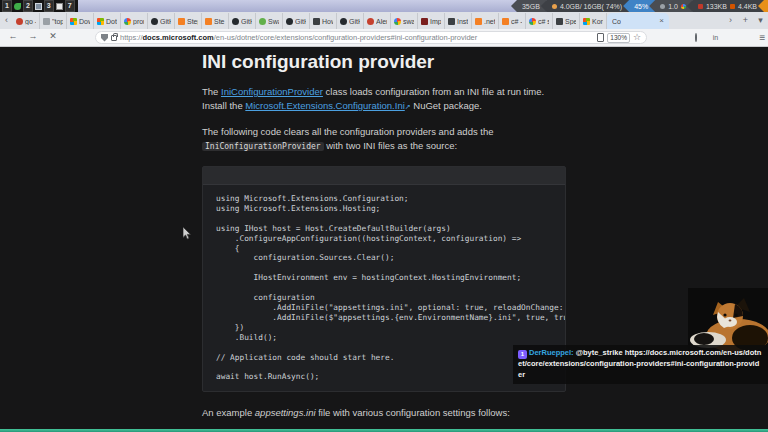 The image size is (768, 432). I want to click on tab-label: Alen, so click(382, 22).